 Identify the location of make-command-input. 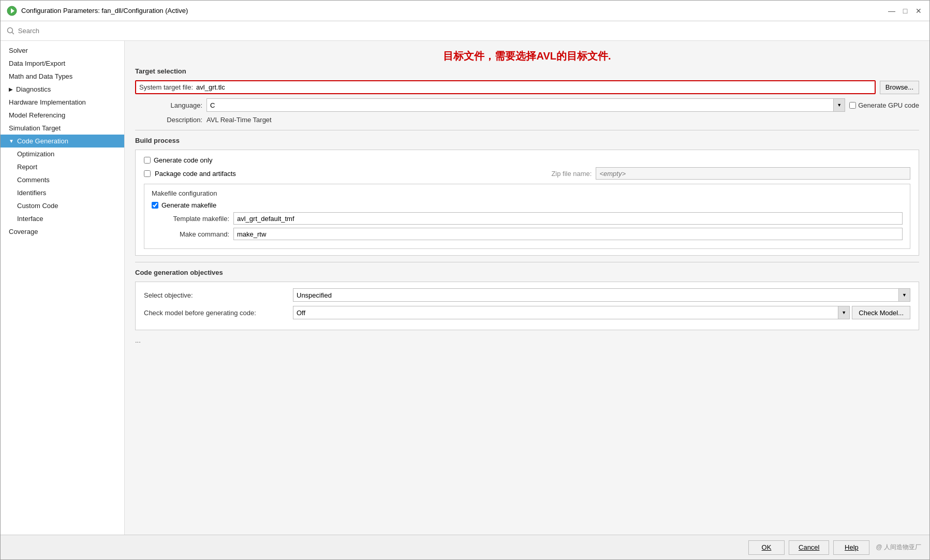
(568, 234).